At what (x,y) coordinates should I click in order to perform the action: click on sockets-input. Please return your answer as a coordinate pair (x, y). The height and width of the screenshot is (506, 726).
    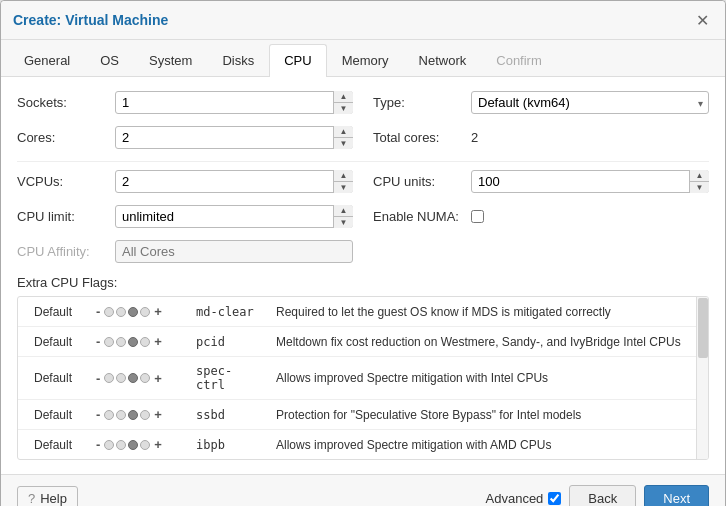
    Looking at the image, I should click on (234, 102).